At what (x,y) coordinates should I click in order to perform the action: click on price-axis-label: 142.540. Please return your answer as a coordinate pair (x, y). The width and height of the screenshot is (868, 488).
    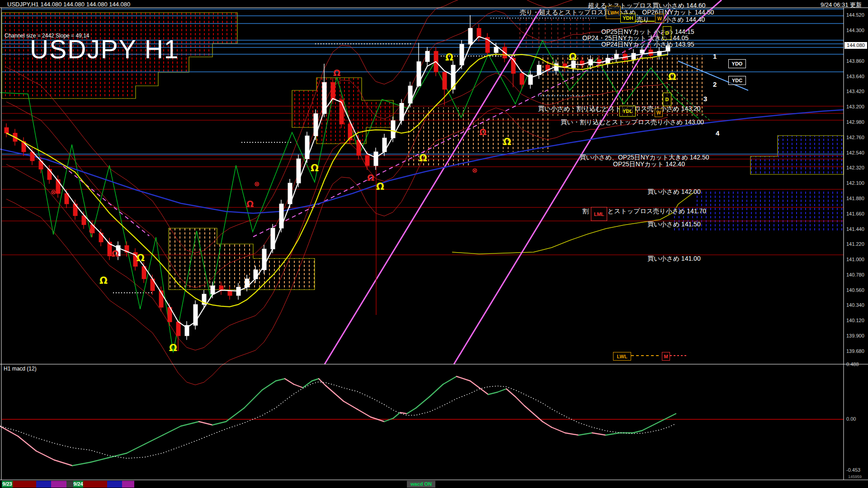
    Looking at the image, I should click on (855, 153).